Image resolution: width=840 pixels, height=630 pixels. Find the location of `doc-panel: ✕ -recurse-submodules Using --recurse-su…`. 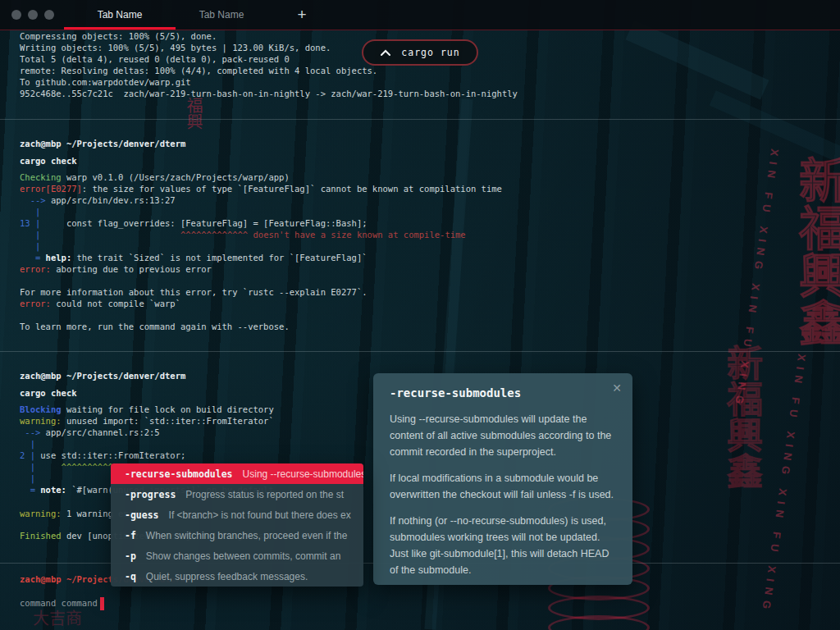

doc-panel: ✕ -recurse-submodules Using --recurse-su… is located at coordinates (503, 479).